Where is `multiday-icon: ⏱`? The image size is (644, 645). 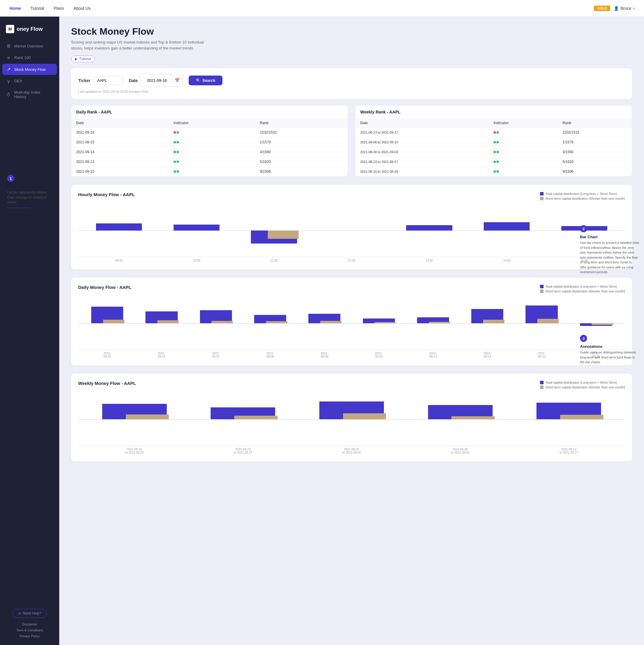
multiday-icon: ⏱ is located at coordinates (9, 95).